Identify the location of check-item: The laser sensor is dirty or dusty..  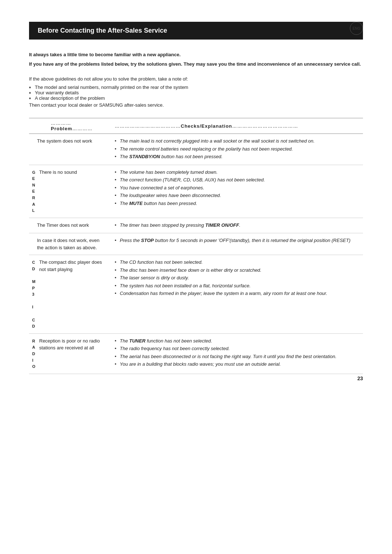
(237, 278).